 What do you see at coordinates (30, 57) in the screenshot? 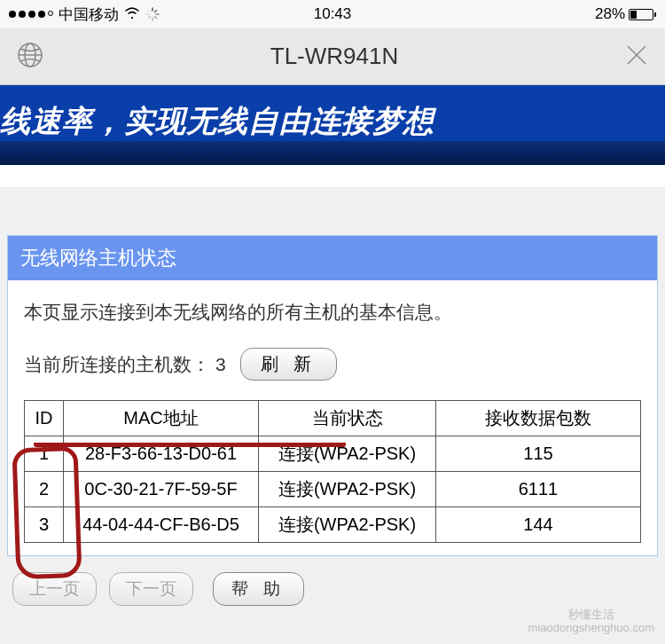
I see `globe-icon` at bounding box center [30, 57].